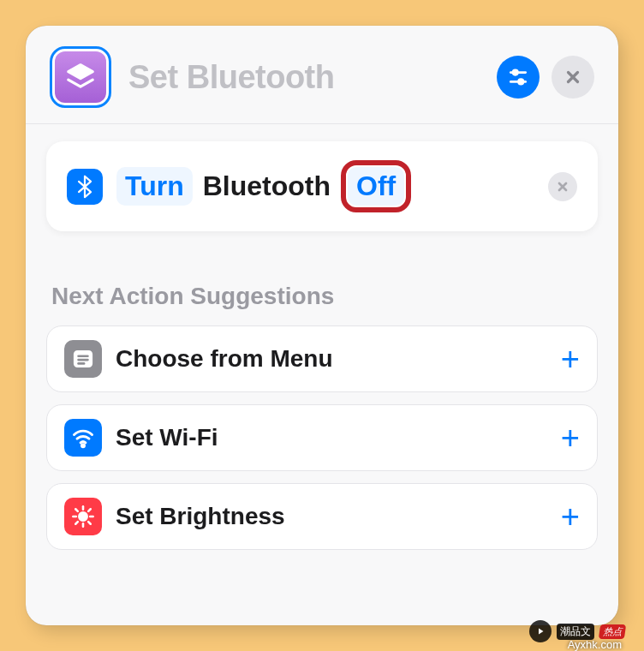  Describe the element at coordinates (322, 187) in the screenshot. I see `action-set-bluetooth: Turn Bluetooth Off` at that location.